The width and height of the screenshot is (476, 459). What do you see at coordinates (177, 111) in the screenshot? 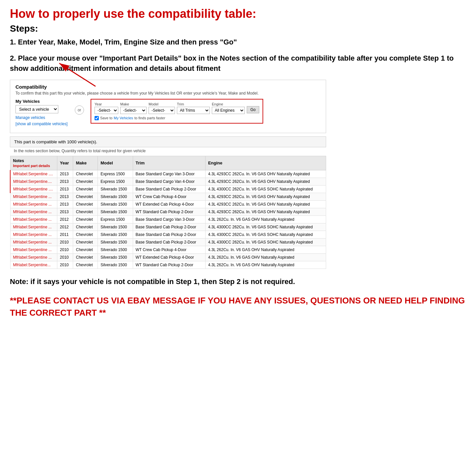
I see `ymm-highlighted-box: Year -Select- Make -Select-` at bounding box center [177, 111].